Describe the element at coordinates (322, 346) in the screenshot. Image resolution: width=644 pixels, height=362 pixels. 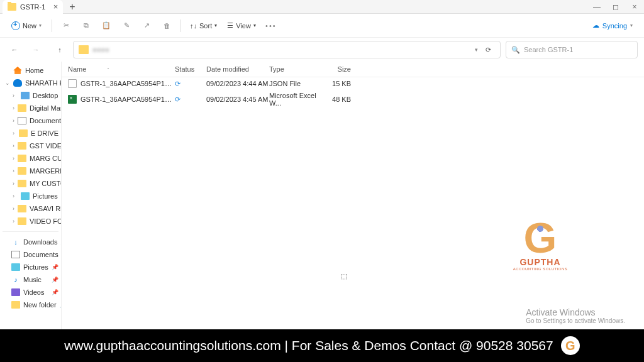
I see `promo-banner: www.gupthaaccountingsolutions.com | For …` at that location.